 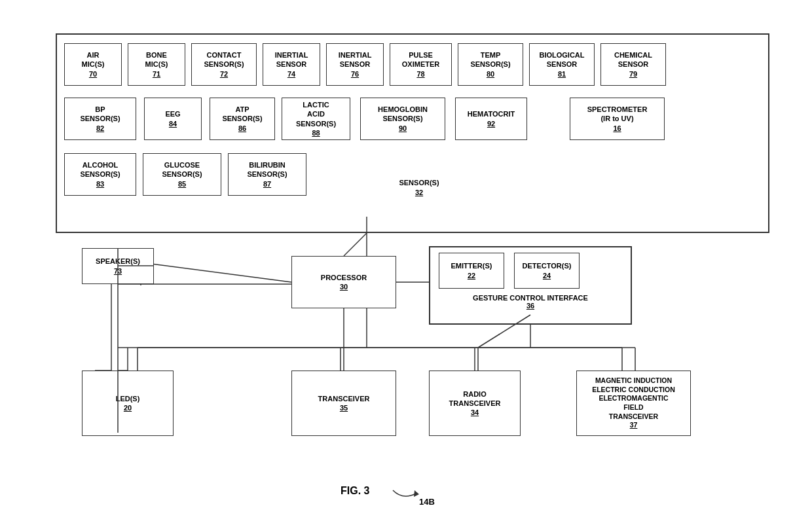 I want to click on biological-sensor-box: BIOLOGICALSENSOR 81, so click(x=562, y=64).